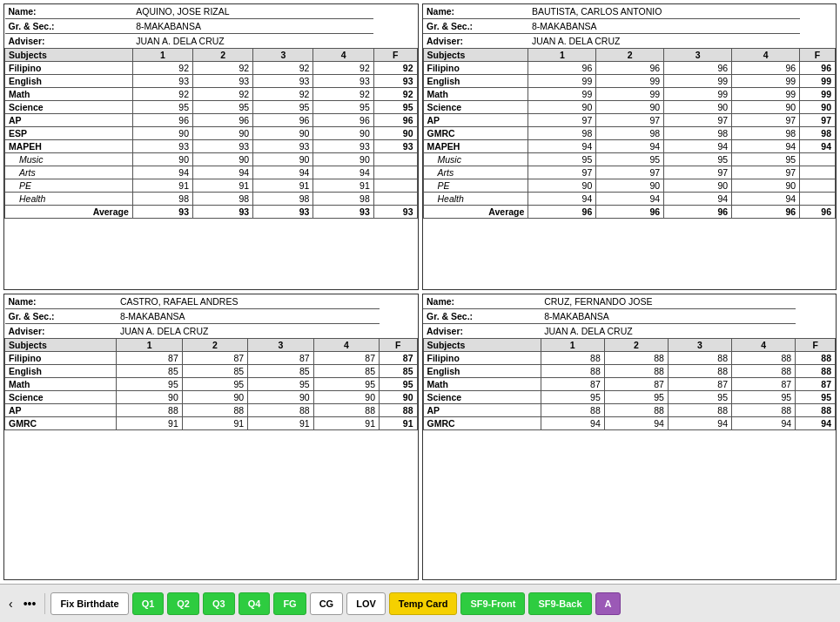  I want to click on temp-card-button: Temp Card, so click(423, 604).